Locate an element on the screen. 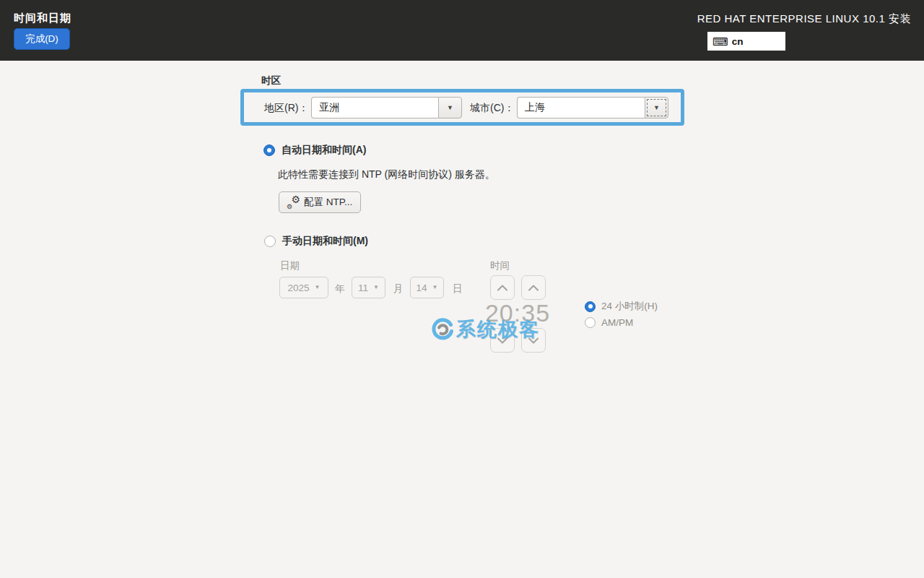 The image size is (924, 578). keyboard-layout-label: cn is located at coordinates (738, 42).